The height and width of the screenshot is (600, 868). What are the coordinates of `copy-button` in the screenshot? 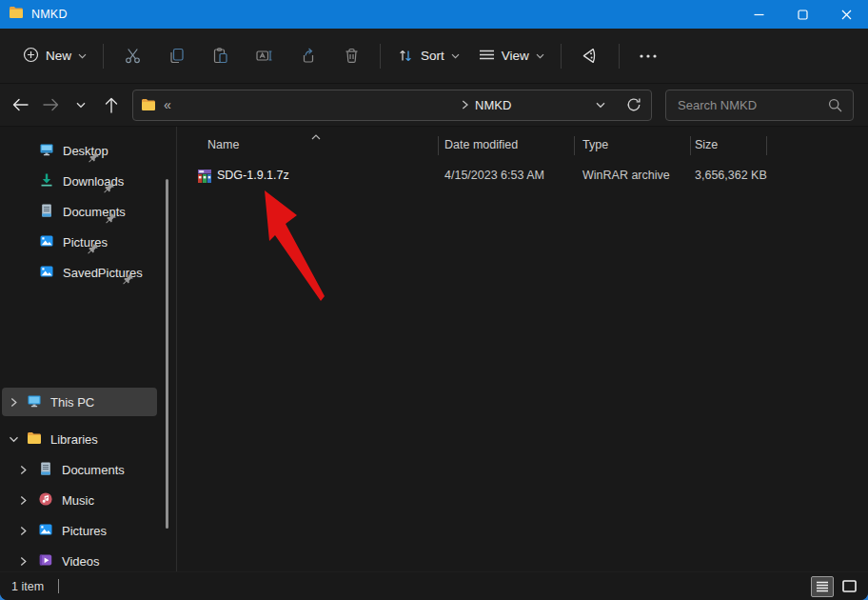 It's located at (176, 56).